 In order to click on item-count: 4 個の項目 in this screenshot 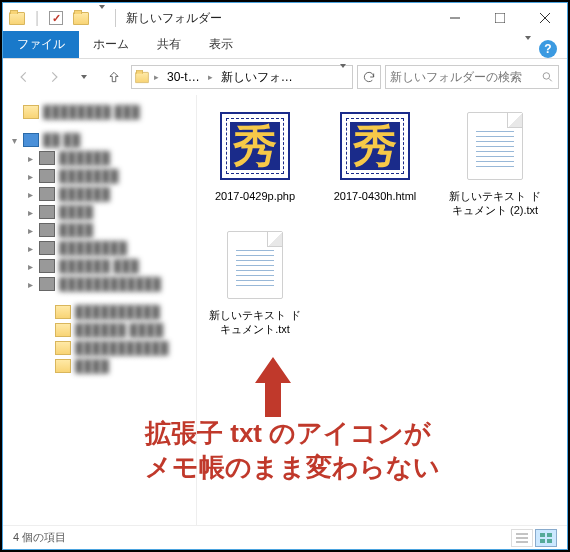, I will do `click(40, 538)`.